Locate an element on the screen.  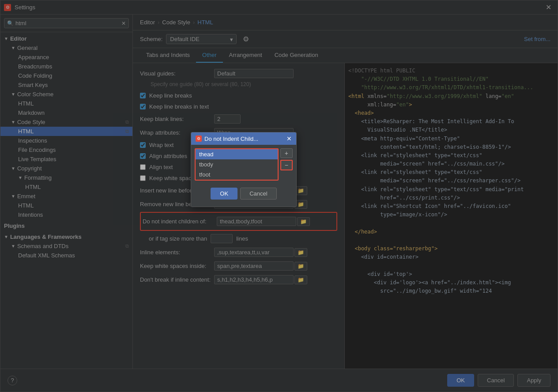
dialog-list-area: thead tbody tfoot + − is located at coordinates (244, 166).